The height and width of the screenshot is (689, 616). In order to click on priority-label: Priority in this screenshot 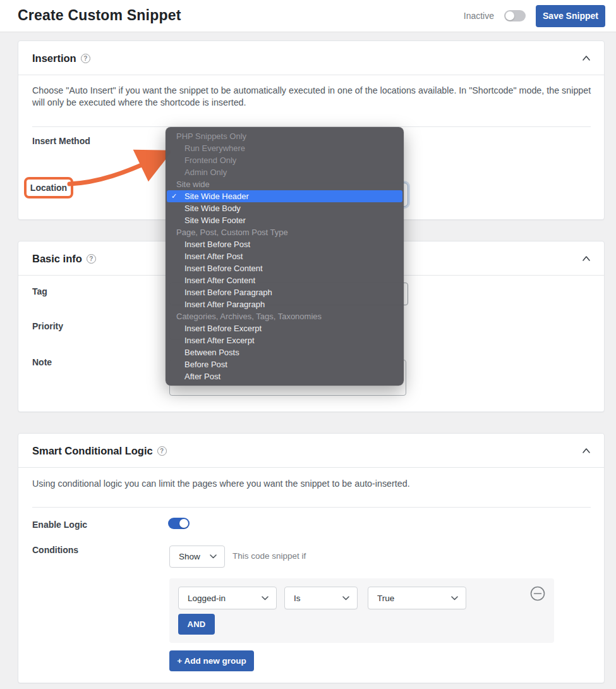, I will do `click(48, 326)`.